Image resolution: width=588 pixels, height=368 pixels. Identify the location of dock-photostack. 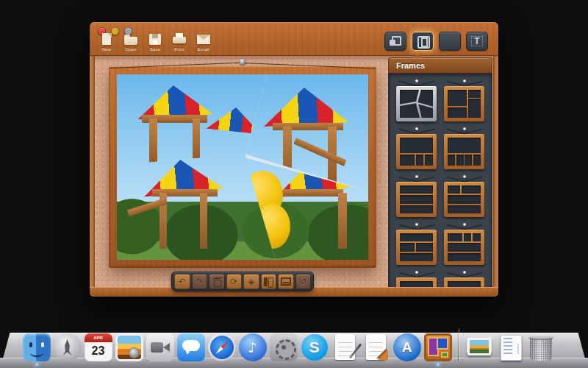
(479, 347).